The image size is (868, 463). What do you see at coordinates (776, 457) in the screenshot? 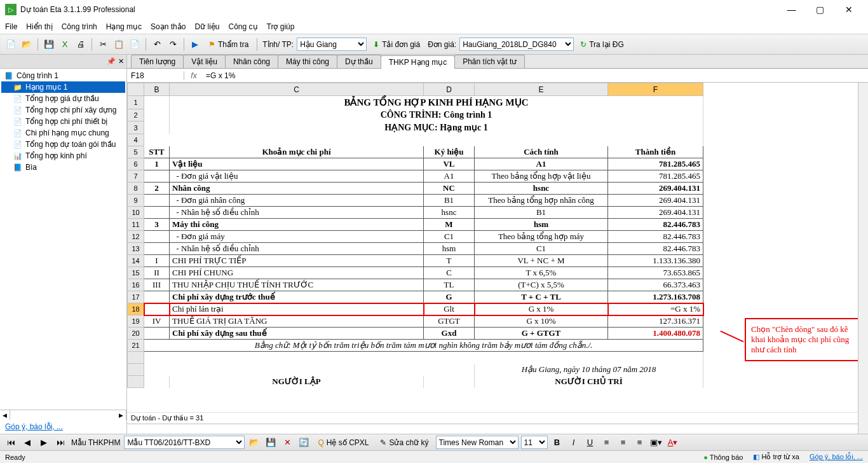
I see `status-hotro: ◧ Hỗ trợ từ xa` at bounding box center [776, 457].